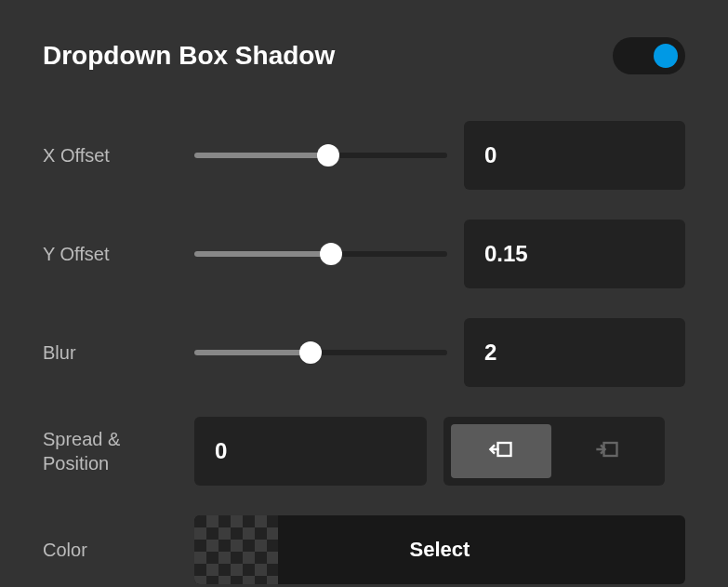 This screenshot has width=728, height=587. What do you see at coordinates (607, 451) in the screenshot?
I see `position-inset-button` at bounding box center [607, 451].